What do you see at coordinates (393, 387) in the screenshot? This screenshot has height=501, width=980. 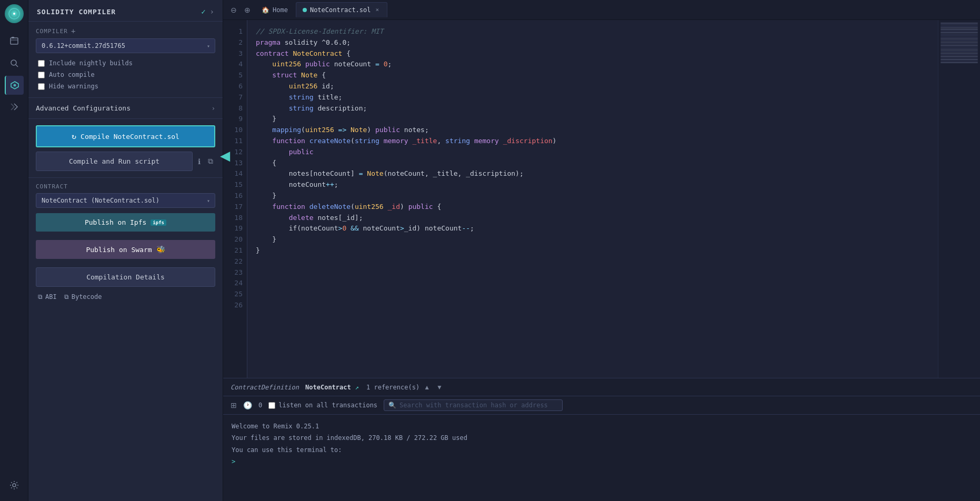 I see `refs-count-label: 1 reference(s)` at bounding box center [393, 387].